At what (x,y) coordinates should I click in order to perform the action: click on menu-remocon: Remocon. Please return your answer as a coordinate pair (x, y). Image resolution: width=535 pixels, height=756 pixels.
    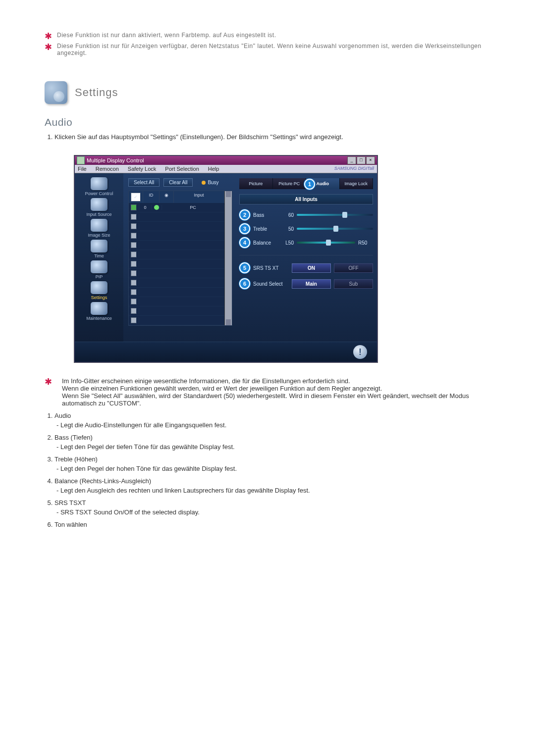
    Looking at the image, I should click on (107, 169).